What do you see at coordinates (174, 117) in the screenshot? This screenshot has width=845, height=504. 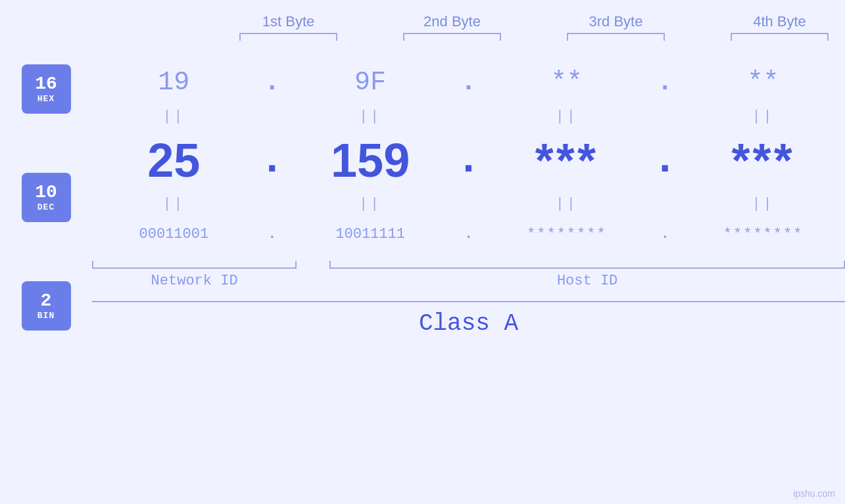 I see `eq1-b1-val: ||` at bounding box center [174, 117].